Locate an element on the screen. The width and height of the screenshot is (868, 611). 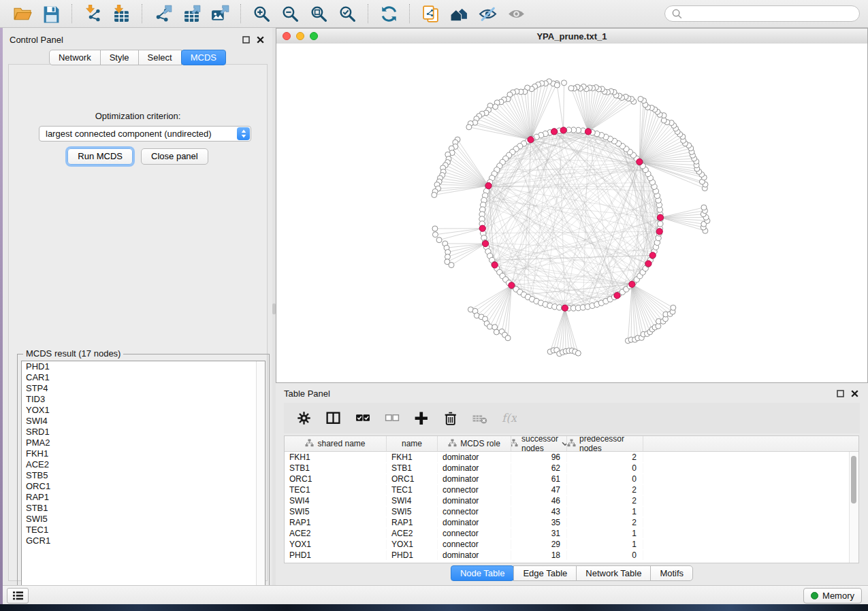
export-network-button is located at coordinates (163, 14).